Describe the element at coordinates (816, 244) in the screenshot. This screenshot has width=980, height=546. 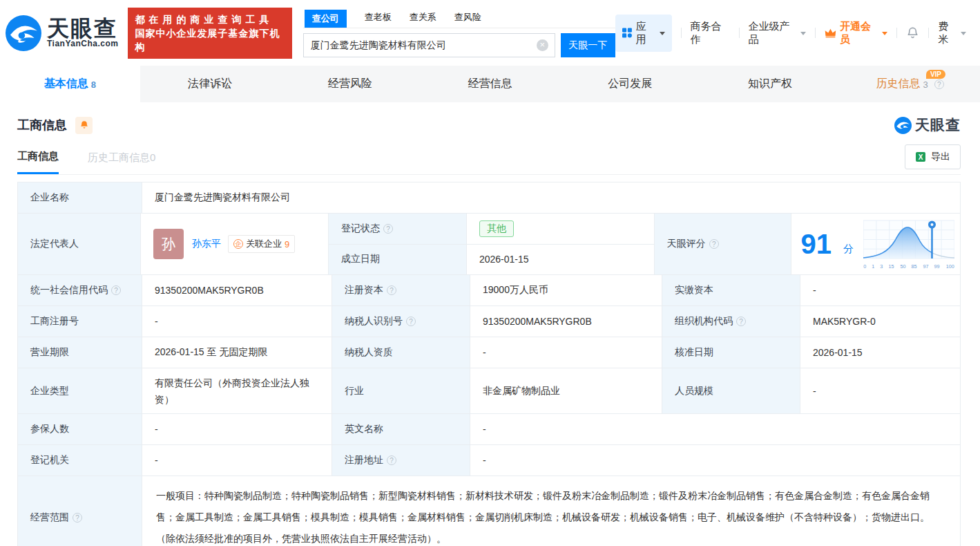
I see `score-value: 91` at that location.